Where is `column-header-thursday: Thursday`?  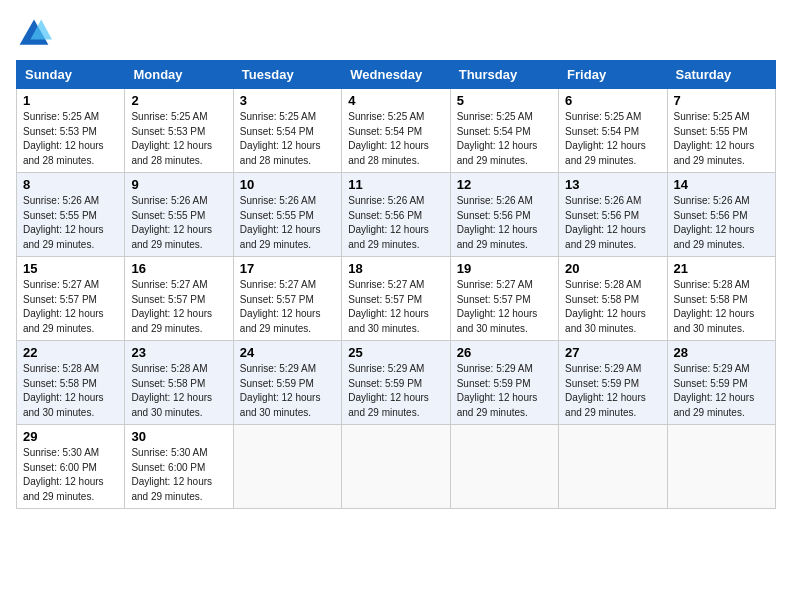
column-header-thursday: Thursday is located at coordinates (504, 75).